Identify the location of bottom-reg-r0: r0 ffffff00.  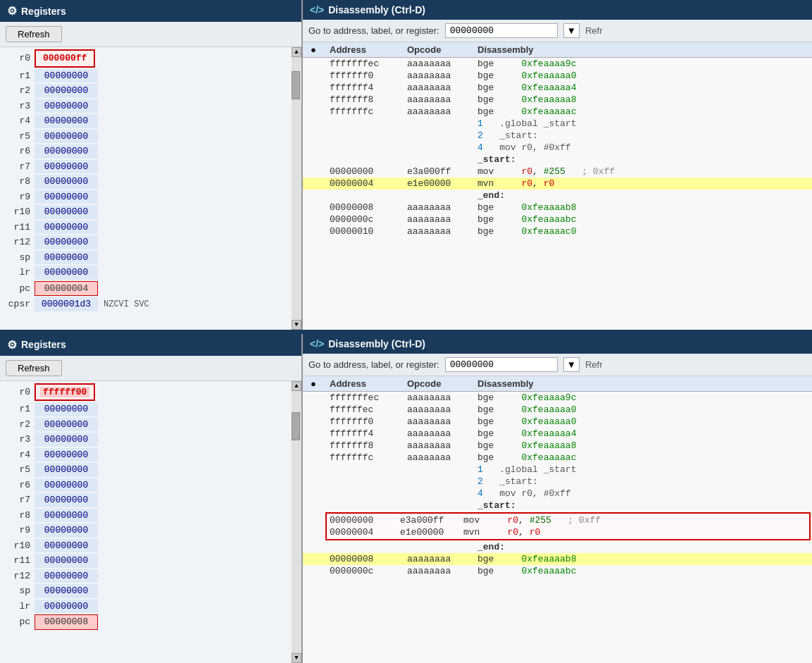
(146, 392).